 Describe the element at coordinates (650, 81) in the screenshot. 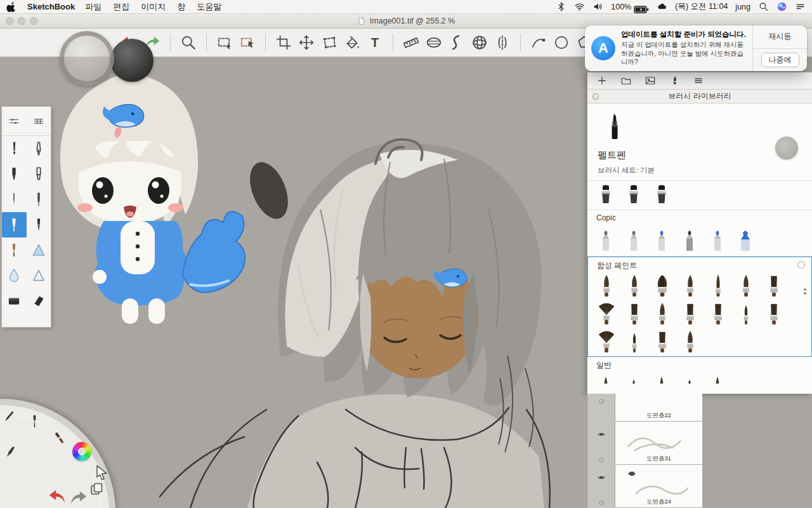

I see `brush-image-button` at that location.